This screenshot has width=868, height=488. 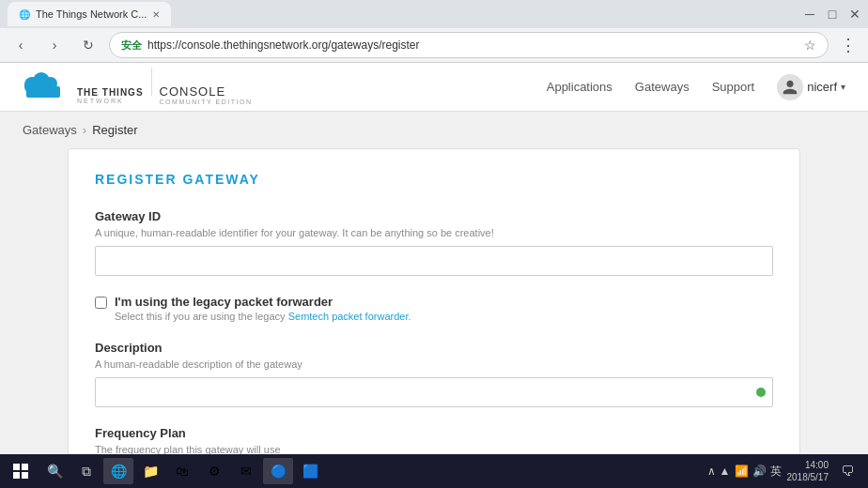 What do you see at coordinates (118, 471) in the screenshot?
I see `edge-button: 🌐` at bounding box center [118, 471].